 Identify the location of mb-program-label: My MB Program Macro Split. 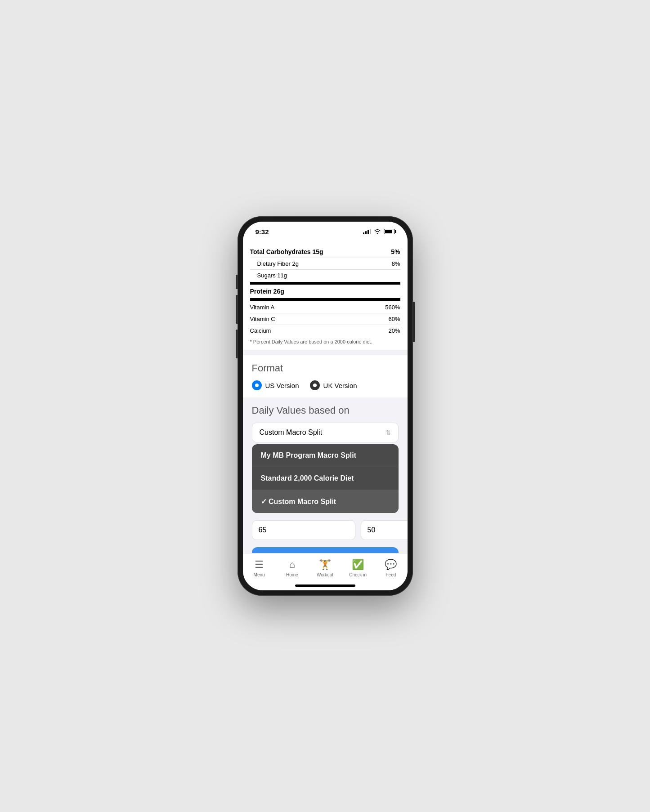
(309, 455).